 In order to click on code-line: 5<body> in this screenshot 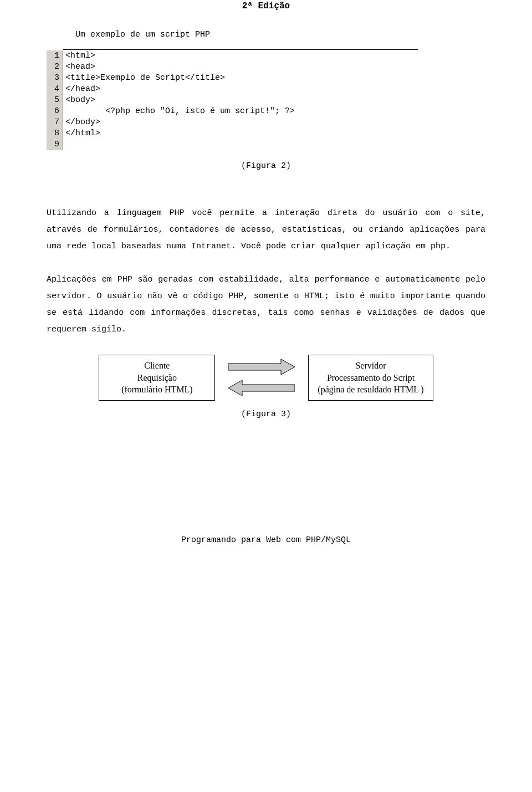, I will do `click(232, 100)`.